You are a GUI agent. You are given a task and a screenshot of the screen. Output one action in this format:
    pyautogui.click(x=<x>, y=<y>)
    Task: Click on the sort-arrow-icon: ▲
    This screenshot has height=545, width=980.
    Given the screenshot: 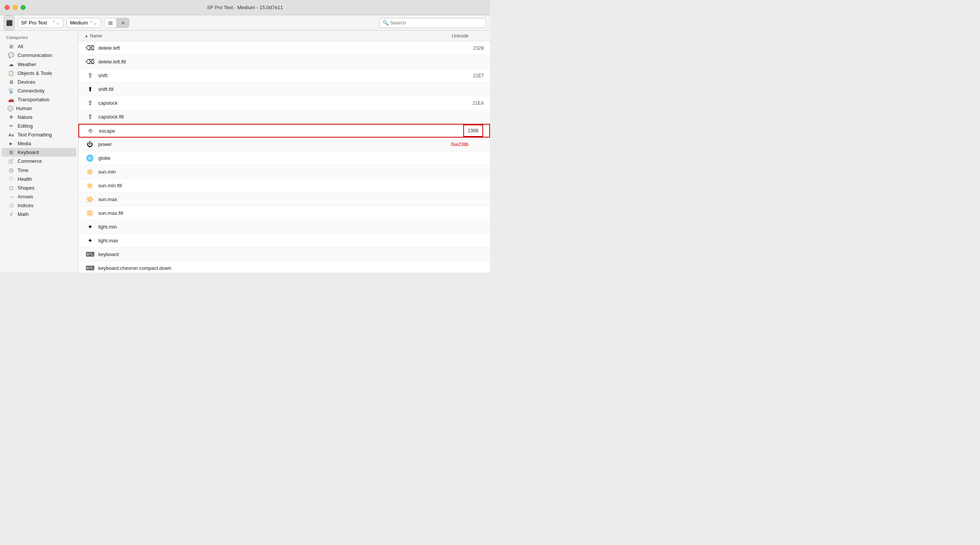 What is the action you would take?
    pyautogui.click(x=86, y=36)
    